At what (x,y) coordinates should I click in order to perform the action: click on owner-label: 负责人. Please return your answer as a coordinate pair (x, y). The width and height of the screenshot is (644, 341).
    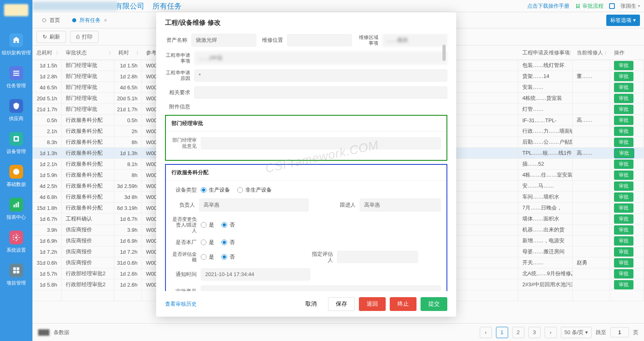
    Looking at the image, I should click on (183, 205).